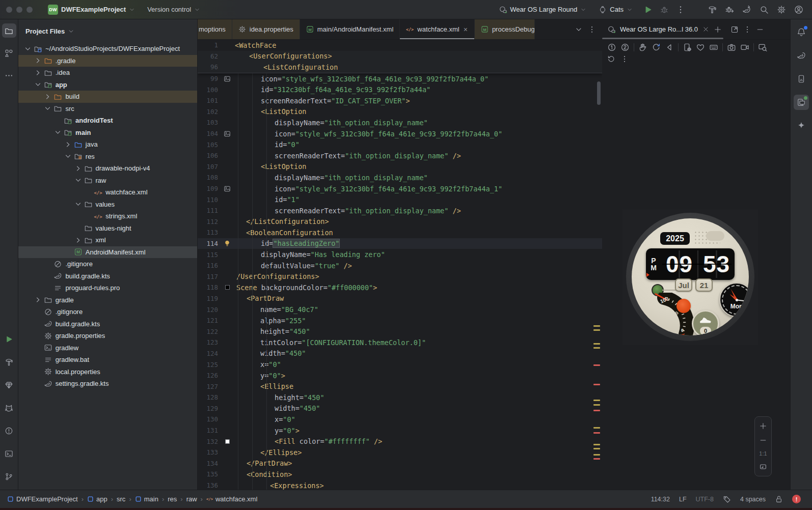  What do you see at coordinates (108, 73) in the screenshot?
I see `tree-item: .idea` at bounding box center [108, 73].